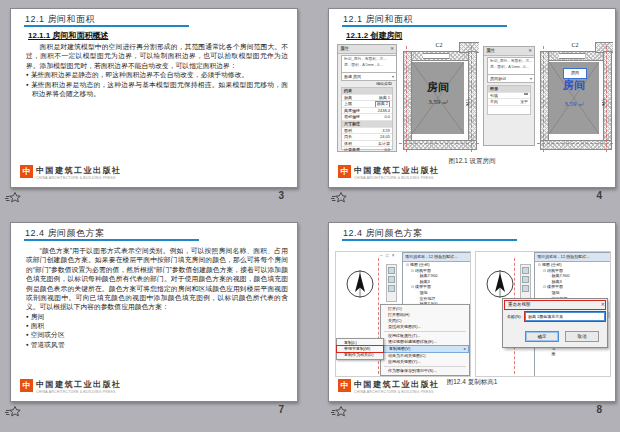  Describe the element at coordinates (511, 78) in the screenshot. I see `type-selector: 房间标记 ▾` at that location.